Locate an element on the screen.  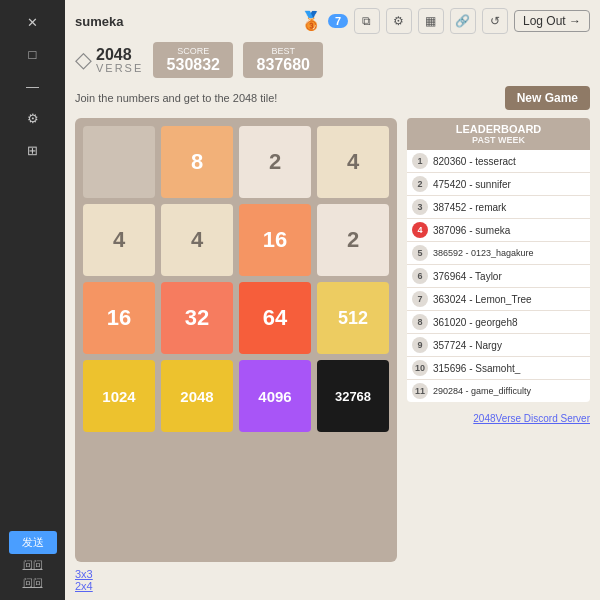
rank-badge: 7 is located at coordinates (338, 21).